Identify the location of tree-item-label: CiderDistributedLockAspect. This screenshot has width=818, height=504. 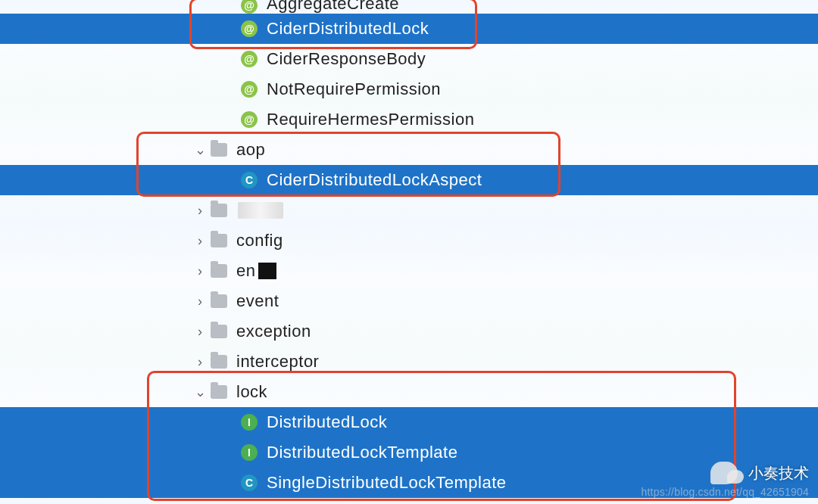
(374, 180).